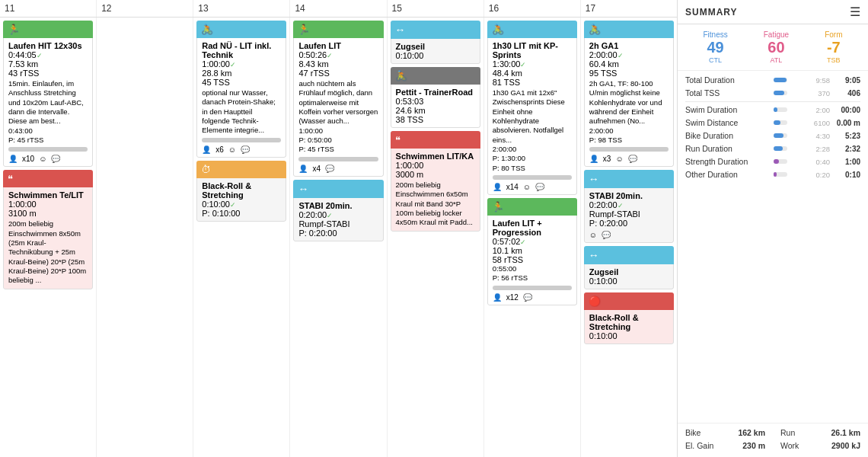  I want to click on activity-rad-nu: 🚴 Rad NÜ - LIT inkl. Technik 1:00:00✓ 28…, so click(241, 89).